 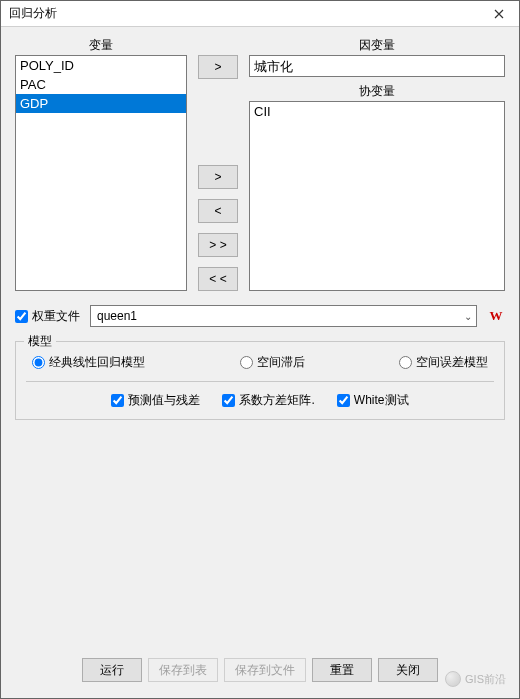 I want to click on dialog-button-row: 运行 保存到表 保存到文件 重置 关闭, so click(x=260, y=673).